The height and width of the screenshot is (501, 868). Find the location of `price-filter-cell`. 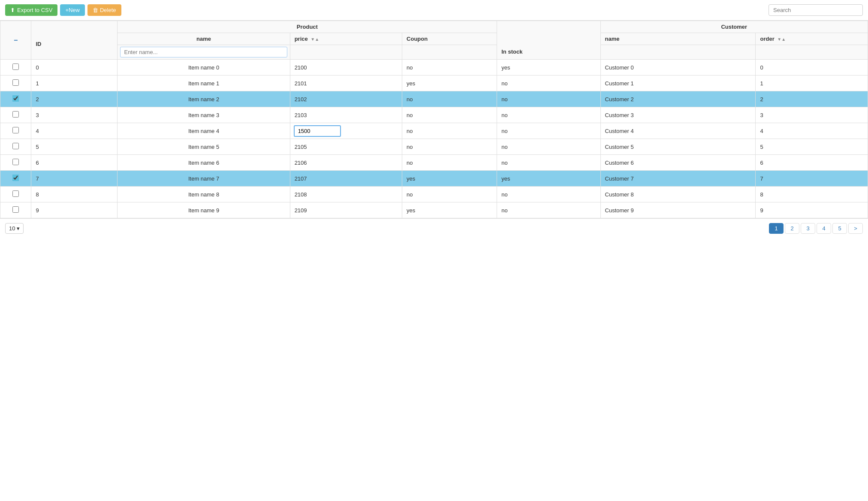

price-filter-cell is located at coordinates (346, 52).